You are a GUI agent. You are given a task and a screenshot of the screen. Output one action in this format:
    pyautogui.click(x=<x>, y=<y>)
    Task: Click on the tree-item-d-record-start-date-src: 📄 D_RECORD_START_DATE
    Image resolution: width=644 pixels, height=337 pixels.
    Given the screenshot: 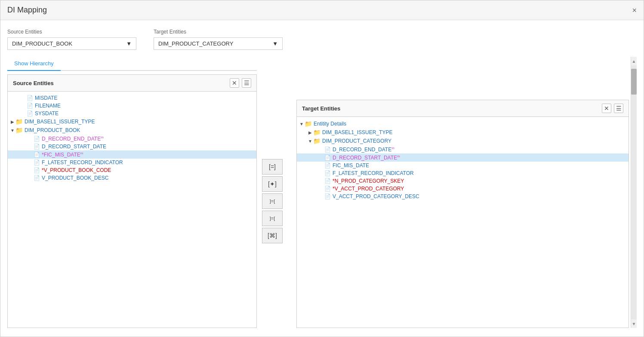 What is the action you would take?
    pyautogui.click(x=132, y=147)
    